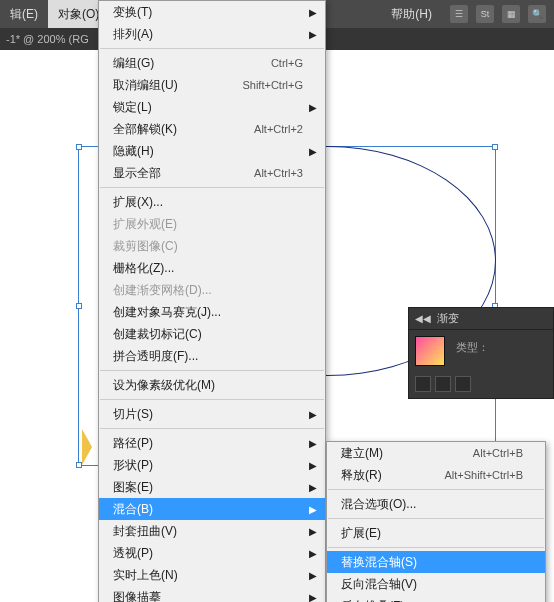 The height and width of the screenshot is (602, 554). Describe the element at coordinates (212, 356) in the screenshot. I see `menu-item-flatten-transparency: 拼合透明度(F)...` at that location.